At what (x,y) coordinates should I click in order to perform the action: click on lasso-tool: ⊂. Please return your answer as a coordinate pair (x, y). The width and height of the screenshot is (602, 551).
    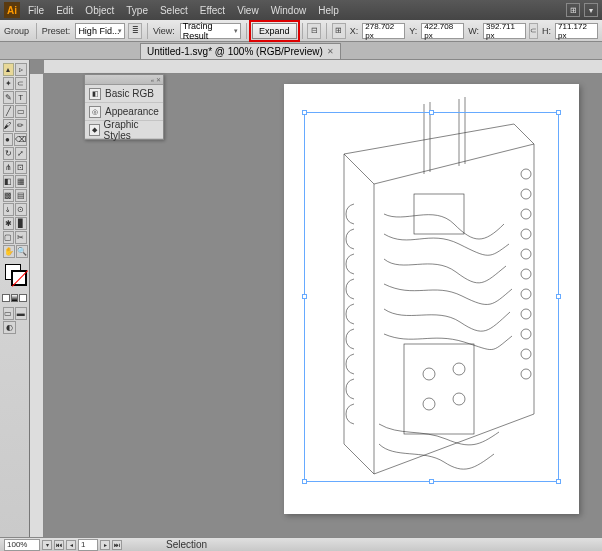
    Looking at the image, I should click on (21, 84).